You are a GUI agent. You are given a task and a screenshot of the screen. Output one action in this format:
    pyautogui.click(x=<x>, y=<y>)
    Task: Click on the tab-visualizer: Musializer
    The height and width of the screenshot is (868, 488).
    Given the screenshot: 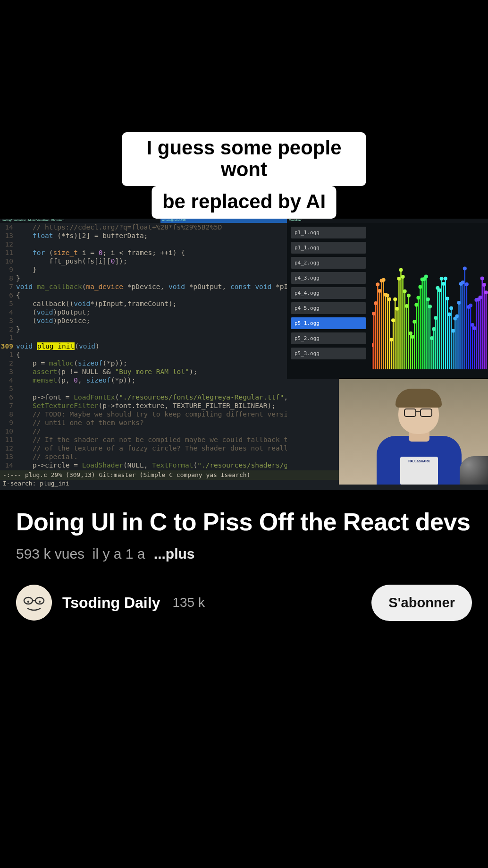 What is the action you would take?
    pyautogui.click(x=387, y=221)
    